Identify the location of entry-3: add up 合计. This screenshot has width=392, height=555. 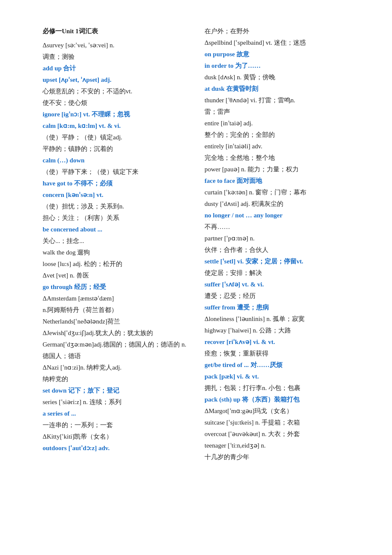
(115, 68).